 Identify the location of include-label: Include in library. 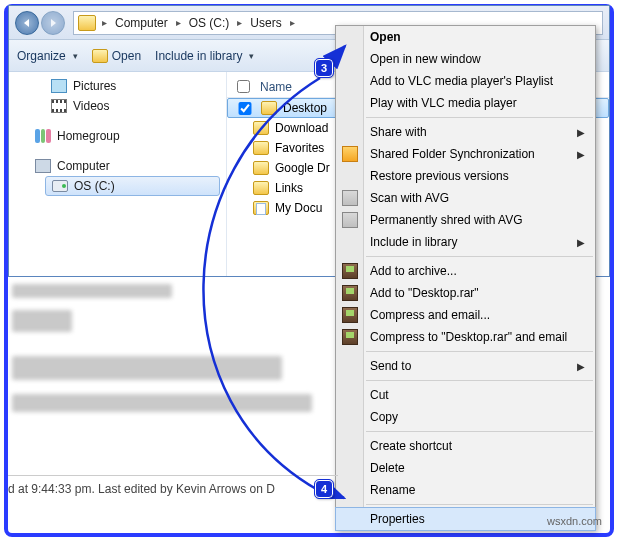
(198, 56).